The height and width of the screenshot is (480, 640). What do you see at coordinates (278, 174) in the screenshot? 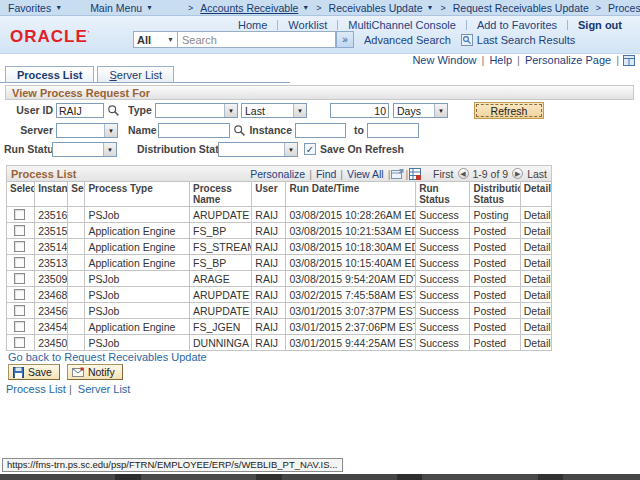
I see `personalize-link: Personalize` at bounding box center [278, 174].